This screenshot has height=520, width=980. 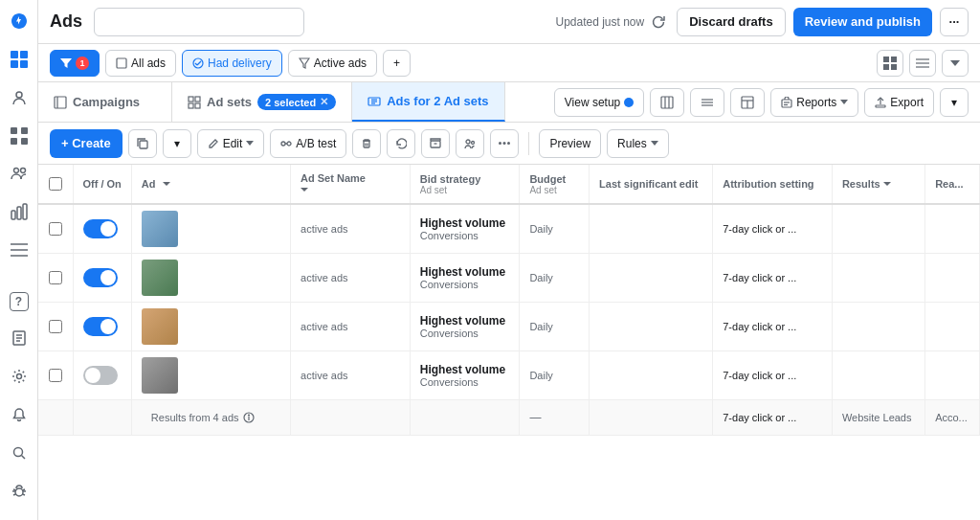 I want to click on all-ads-filter-button: All ads, so click(x=141, y=63).